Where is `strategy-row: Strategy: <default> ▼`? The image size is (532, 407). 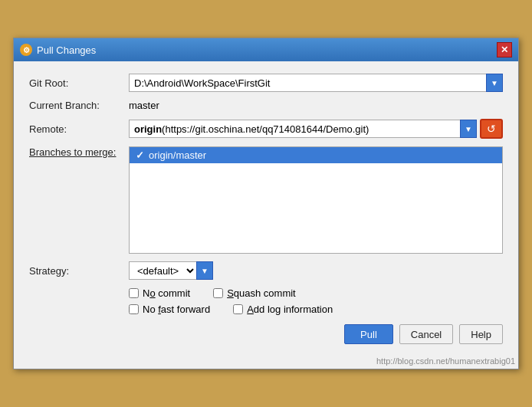 strategy-row: Strategy: <default> ▼ is located at coordinates (266, 271).